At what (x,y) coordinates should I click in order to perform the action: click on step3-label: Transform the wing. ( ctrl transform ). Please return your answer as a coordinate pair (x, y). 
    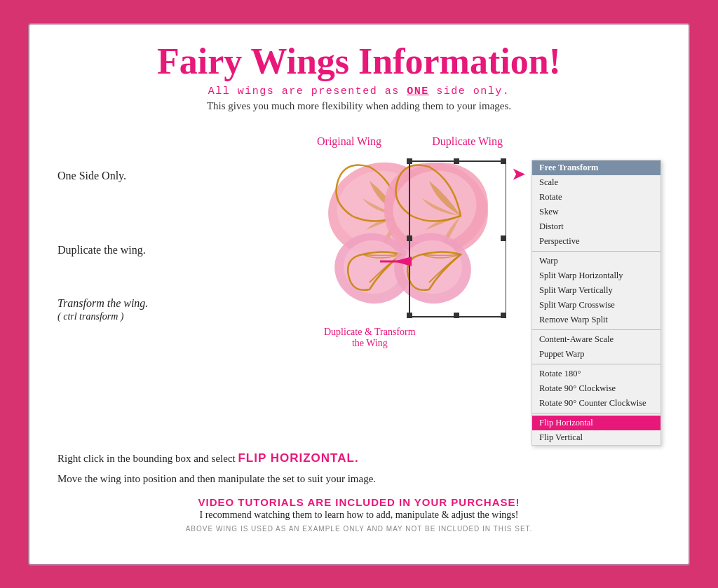
    Looking at the image, I should click on (177, 310).